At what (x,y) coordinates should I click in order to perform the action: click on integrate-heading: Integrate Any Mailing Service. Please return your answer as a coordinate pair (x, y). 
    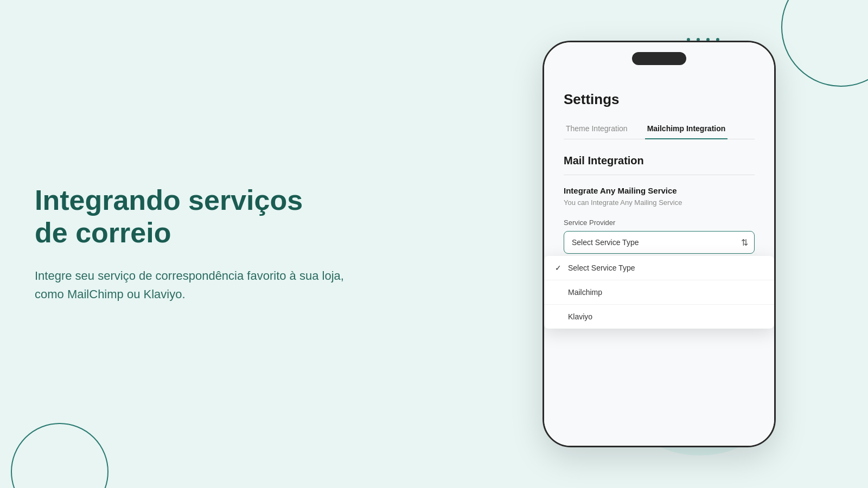
    Looking at the image, I should click on (659, 191).